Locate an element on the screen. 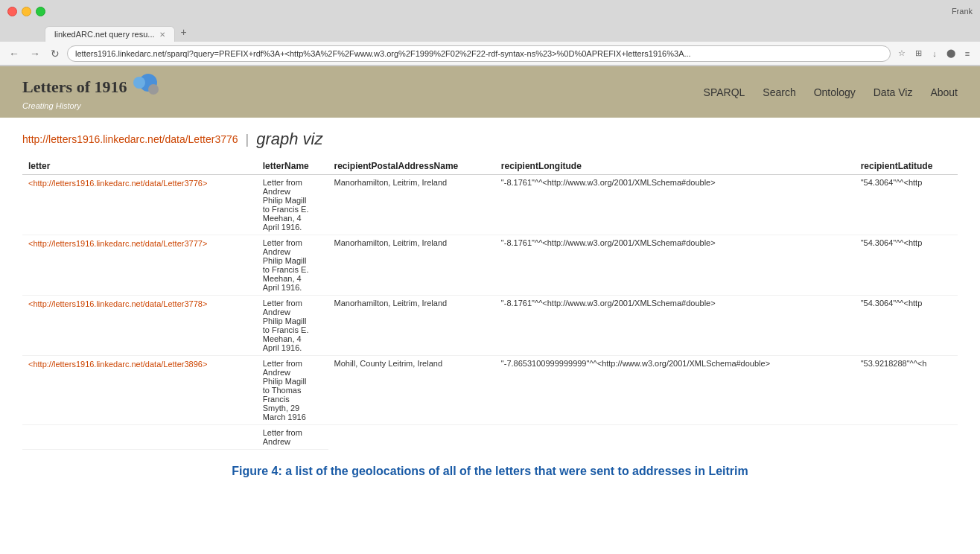  address-input is located at coordinates (479, 54).